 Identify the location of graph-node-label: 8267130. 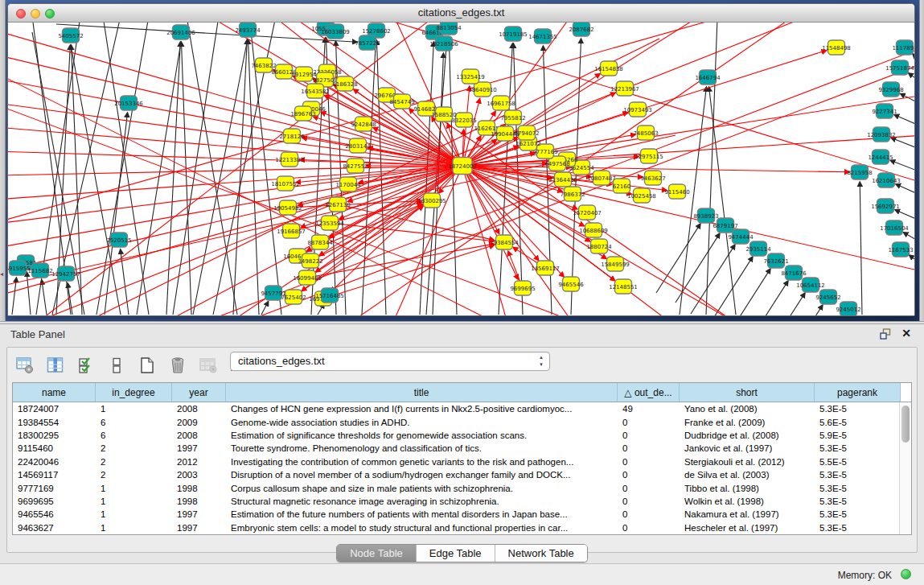
(338, 205).